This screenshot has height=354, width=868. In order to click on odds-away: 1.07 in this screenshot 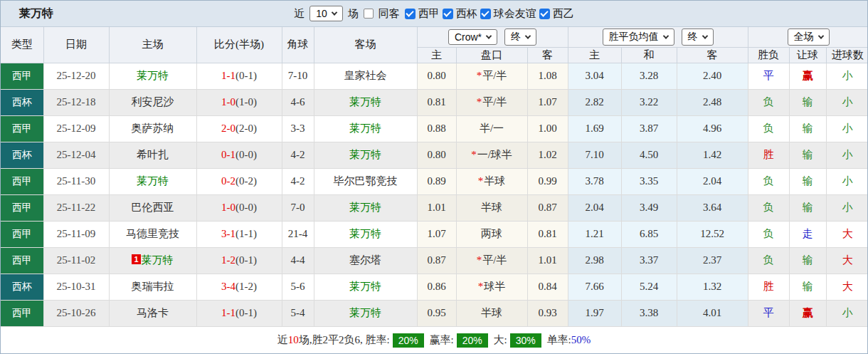, I will do `click(548, 103)`.